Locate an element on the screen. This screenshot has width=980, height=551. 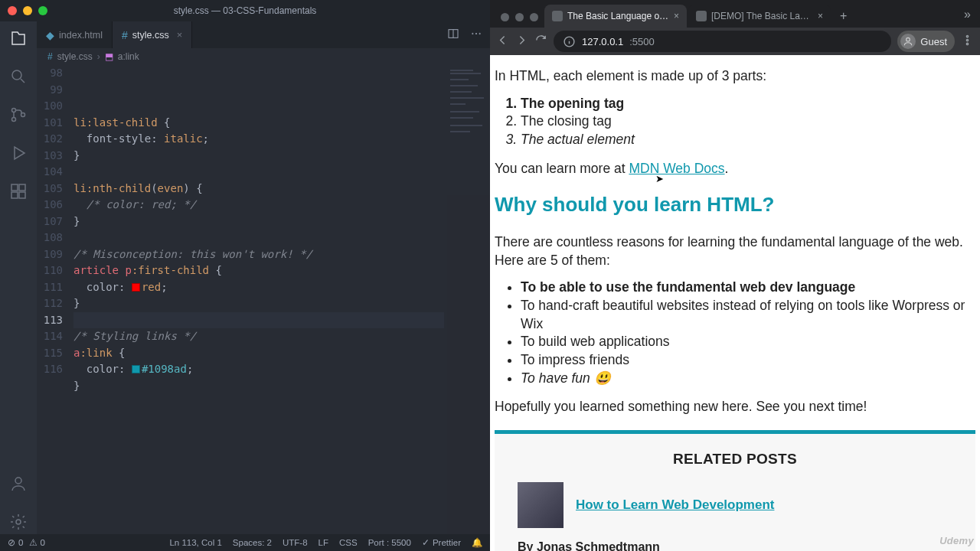
chrome-tabstrip: The Basic Language of the We × [DEMO] Th… is located at coordinates (735, 14).